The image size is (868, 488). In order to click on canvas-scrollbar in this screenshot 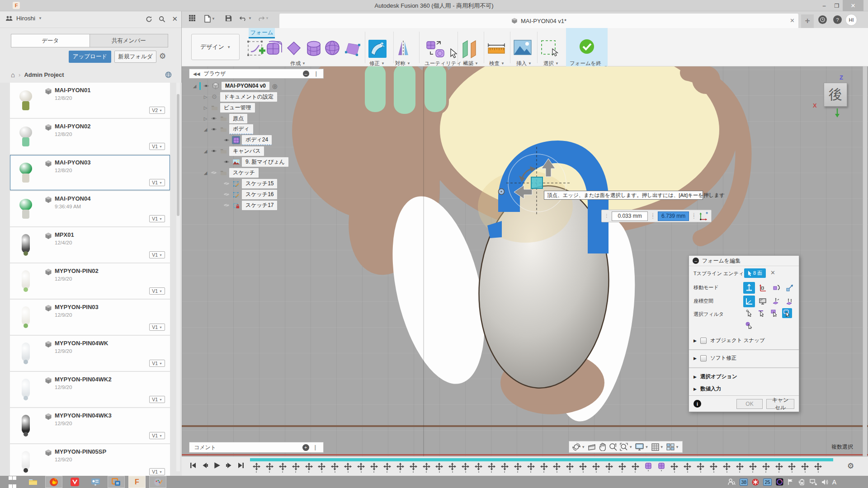, I will do `click(865, 261)`.